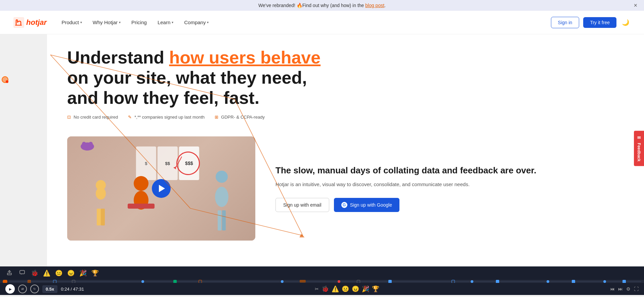 This screenshot has width=644, height=297. Describe the element at coordinates (107, 22) in the screenshot. I see `nav-why-hotjar: Why Hotjar ▾` at that location.